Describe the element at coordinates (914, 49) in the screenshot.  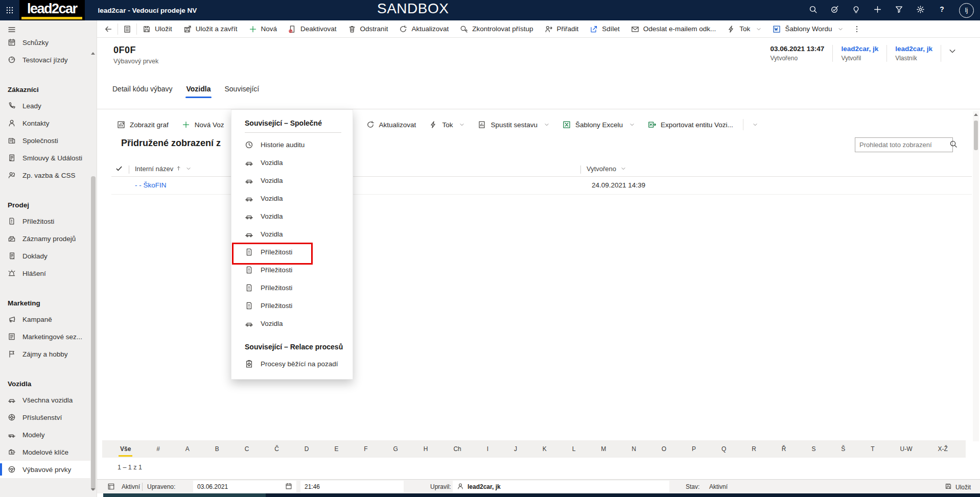
I see `owner-link: lead2car, jk` at that location.